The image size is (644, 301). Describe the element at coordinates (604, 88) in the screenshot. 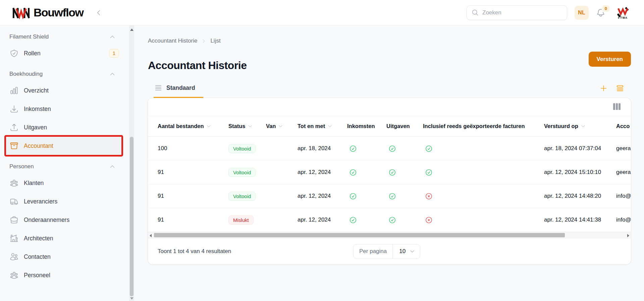

I see `add-view-button` at that location.